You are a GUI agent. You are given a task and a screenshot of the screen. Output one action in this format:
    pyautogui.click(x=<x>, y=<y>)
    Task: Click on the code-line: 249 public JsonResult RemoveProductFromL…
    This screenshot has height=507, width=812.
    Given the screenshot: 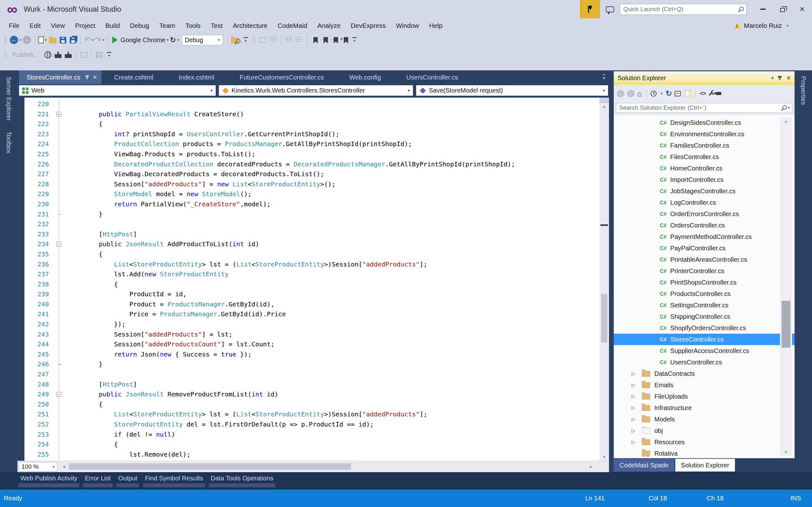 What is the action you would take?
    pyautogui.click(x=312, y=394)
    